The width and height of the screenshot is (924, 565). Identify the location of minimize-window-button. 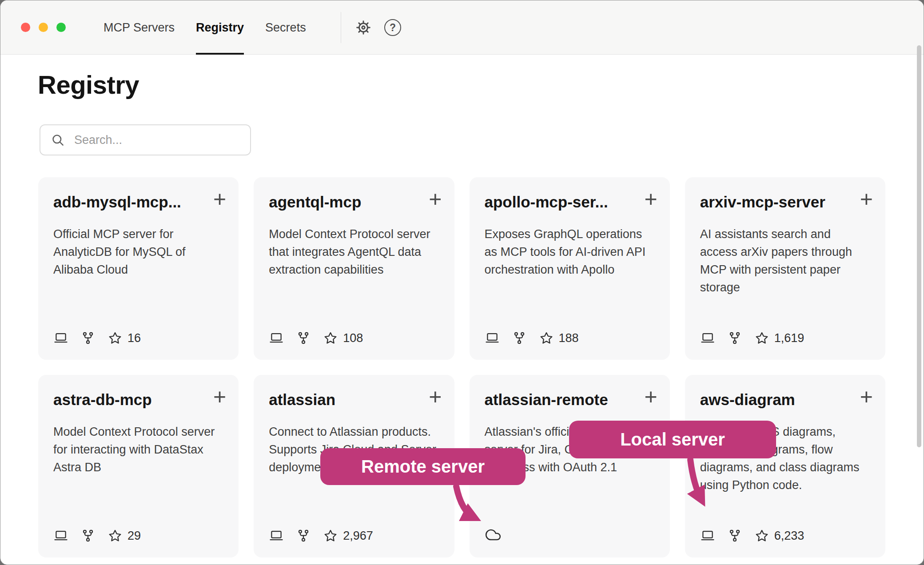
(44, 28).